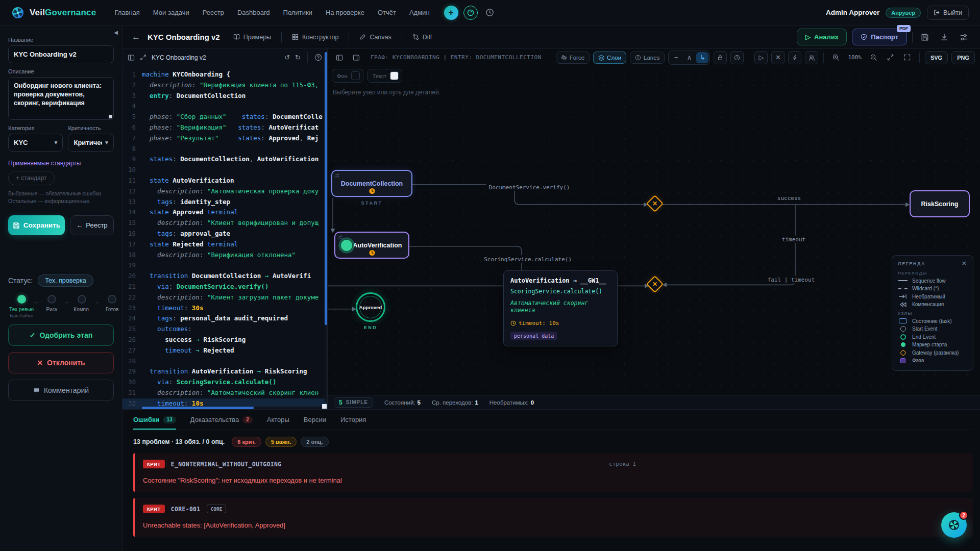  What do you see at coordinates (355, 76) in the screenshot?
I see `bg-swatch` at bounding box center [355, 76].